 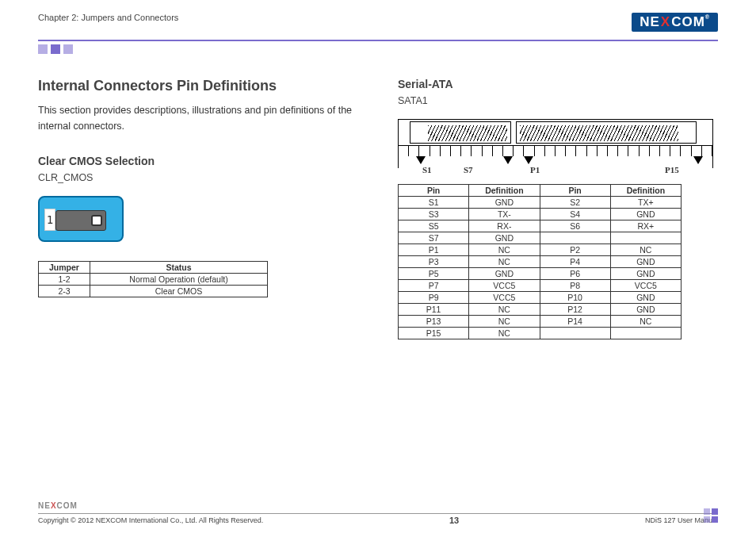 What do you see at coordinates (540, 251) in the screenshot?
I see `table-row: P1NCP2NC` at bounding box center [540, 251].